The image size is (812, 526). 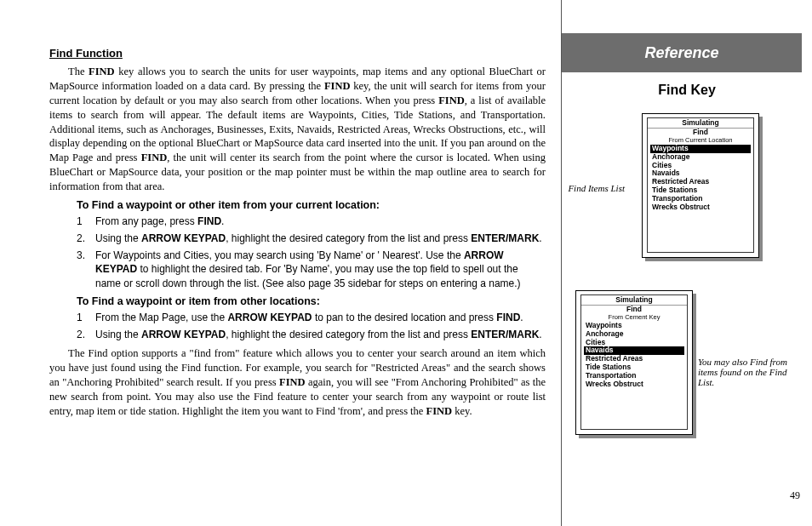 I want to click on page-number: 49, so click(x=795, y=495).